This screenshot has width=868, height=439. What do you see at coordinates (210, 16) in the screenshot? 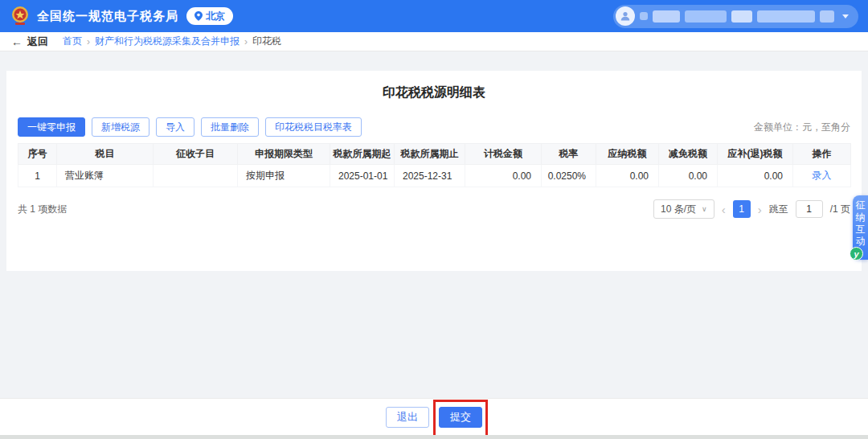
I see `location-badge: 北京` at bounding box center [210, 16].